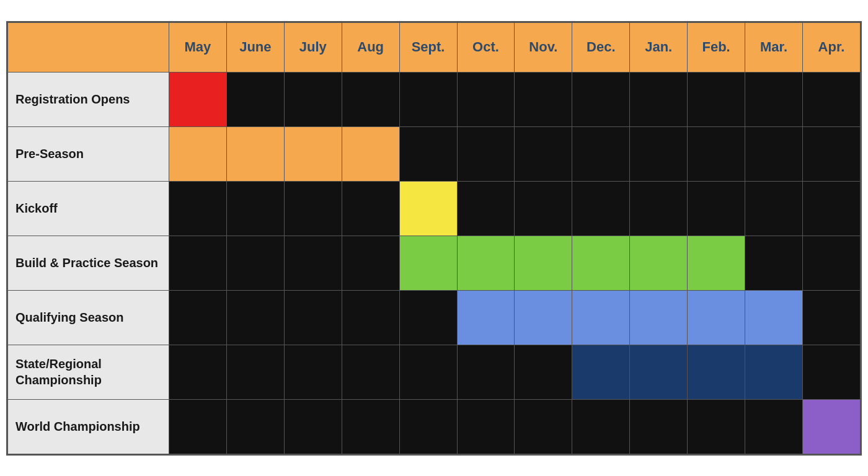 This screenshot has width=868, height=476. Describe the element at coordinates (543, 317) in the screenshot. I see `cell-r4-c6` at that location.